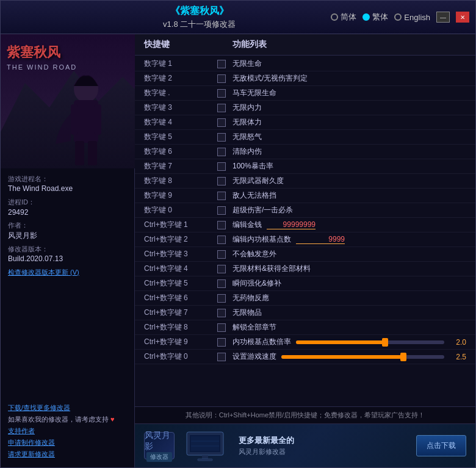 This screenshot has width=476, height=468. What do you see at coordinates (305, 313) in the screenshot?
I see `hotkey-row: Ctrl+数字键 7无限物品` at bounding box center [305, 313].